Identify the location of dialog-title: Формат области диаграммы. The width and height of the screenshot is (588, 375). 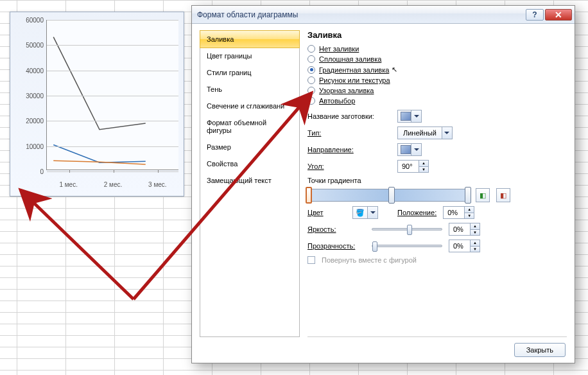
(248, 15).